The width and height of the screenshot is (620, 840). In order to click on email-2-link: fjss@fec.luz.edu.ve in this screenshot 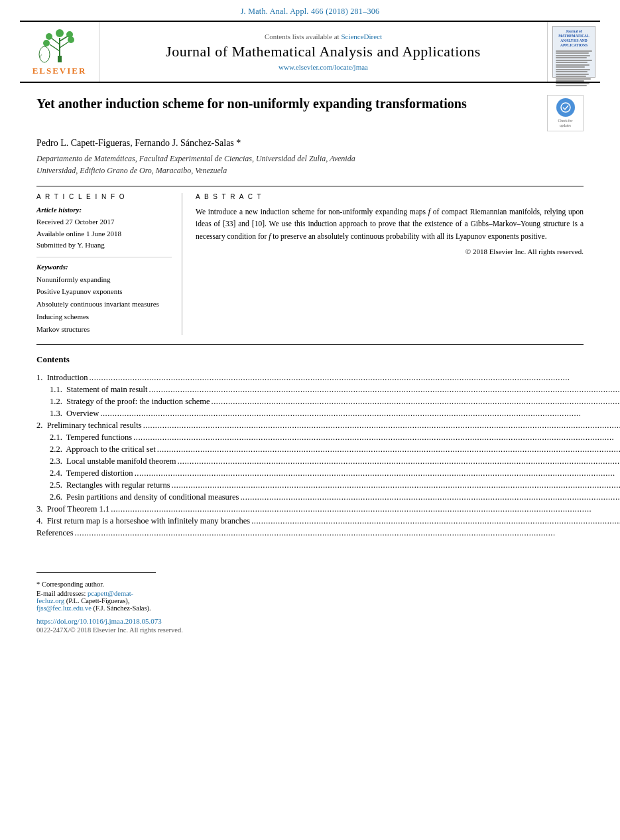, I will do `click(64, 608)`.